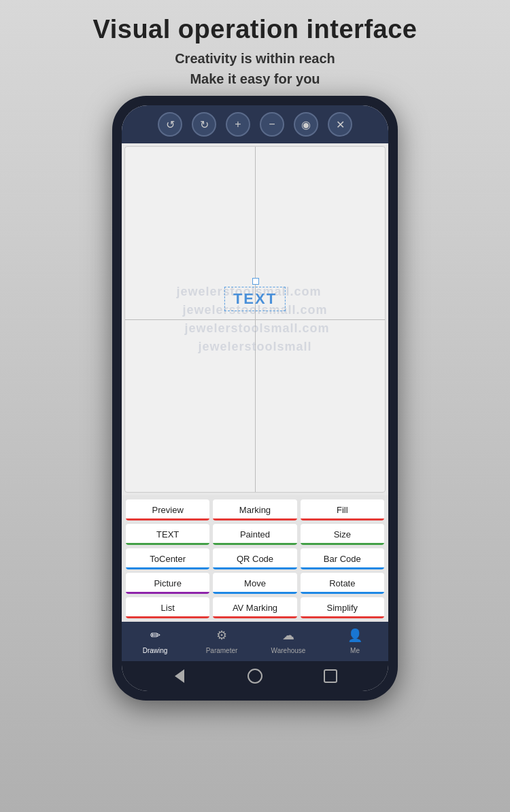 This screenshot has height=812, width=510. Describe the element at coordinates (255, 299) in the screenshot. I see `text-element: TEXT` at that location.